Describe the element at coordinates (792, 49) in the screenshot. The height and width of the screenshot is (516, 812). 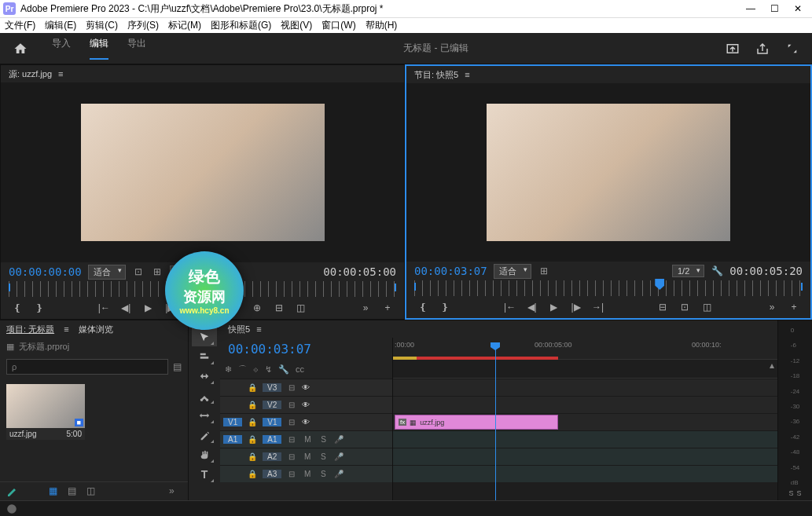
I see `fullscreen-icon` at that location.